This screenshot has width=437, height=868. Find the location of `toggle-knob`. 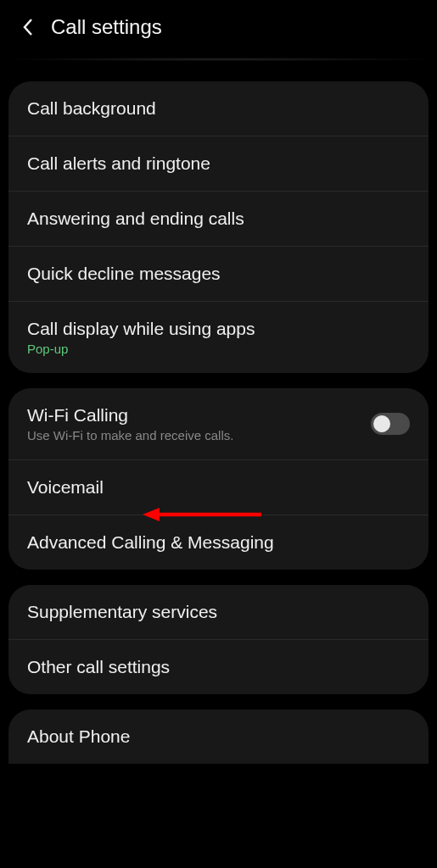

toggle-knob is located at coordinates (382, 424).